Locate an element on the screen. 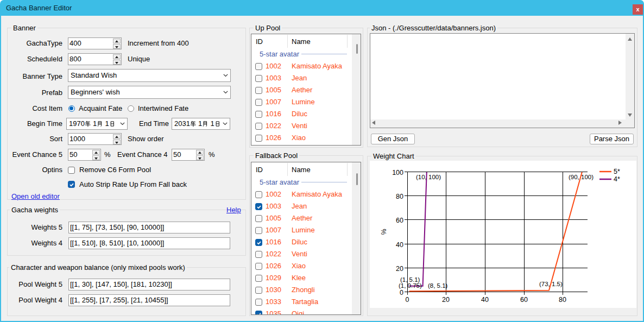 The height and width of the screenshot is (322, 644). svg-text: (49, 54) is located at coordinates (581, 177).